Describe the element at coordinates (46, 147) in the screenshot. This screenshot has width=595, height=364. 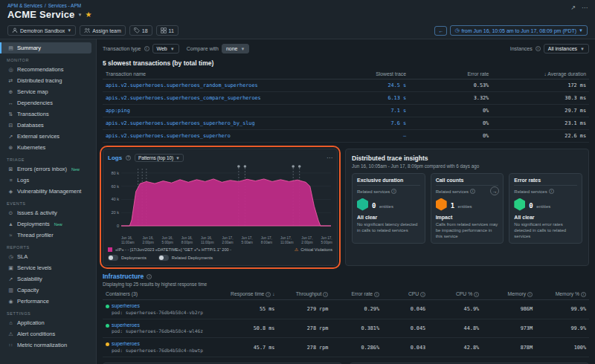
I see `sidebar-item-kubernetes: ⊛Kubernetes` at that location.